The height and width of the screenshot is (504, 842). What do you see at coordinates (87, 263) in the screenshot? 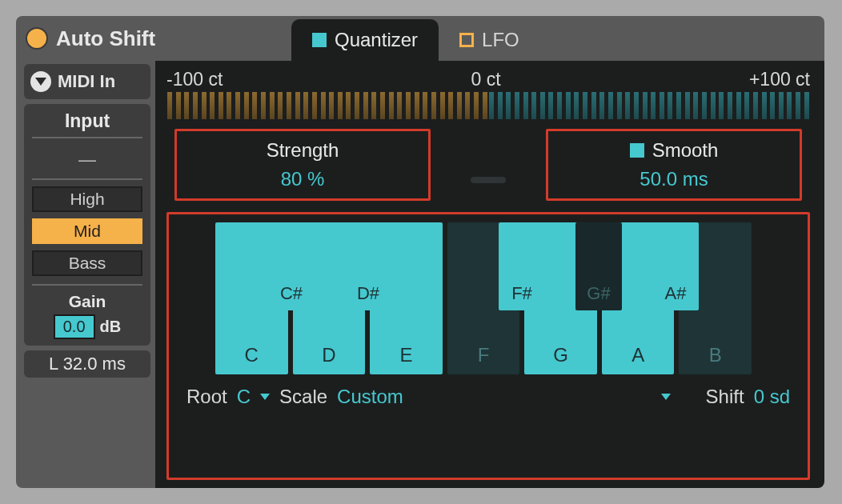
I see `range-bass: Bass` at bounding box center [87, 263].